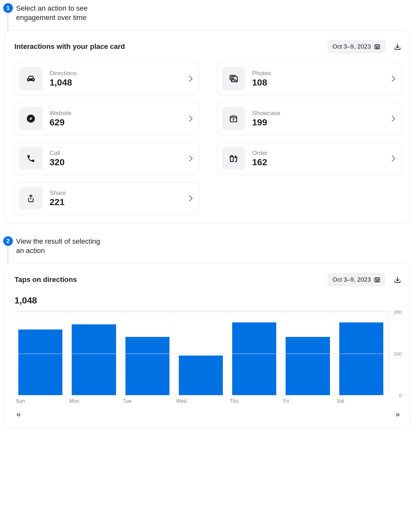 This screenshot has height=515, width=420. I want to click on action-text: Call320, so click(115, 158).